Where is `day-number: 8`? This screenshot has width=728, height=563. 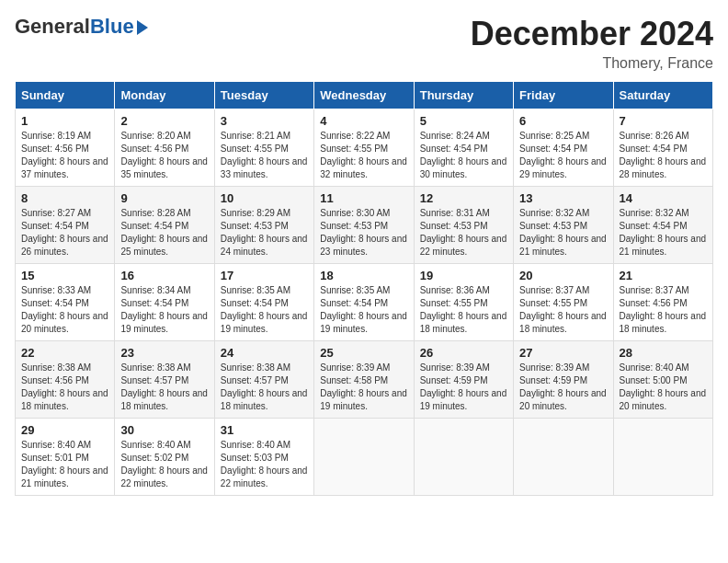
day-number: 8 is located at coordinates (64, 199).